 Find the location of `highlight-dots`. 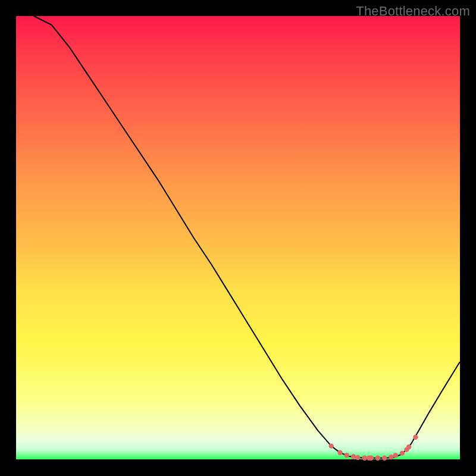

highlight-dots is located at coordinates (374, 447).